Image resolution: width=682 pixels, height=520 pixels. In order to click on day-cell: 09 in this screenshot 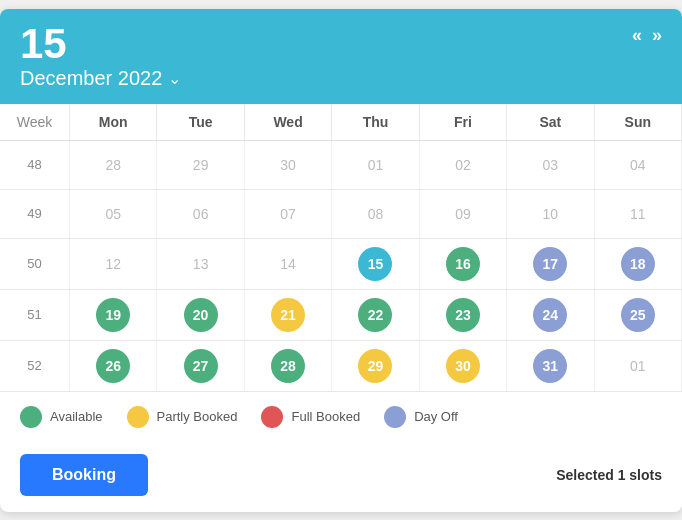, I will do `click(464, 214)`.